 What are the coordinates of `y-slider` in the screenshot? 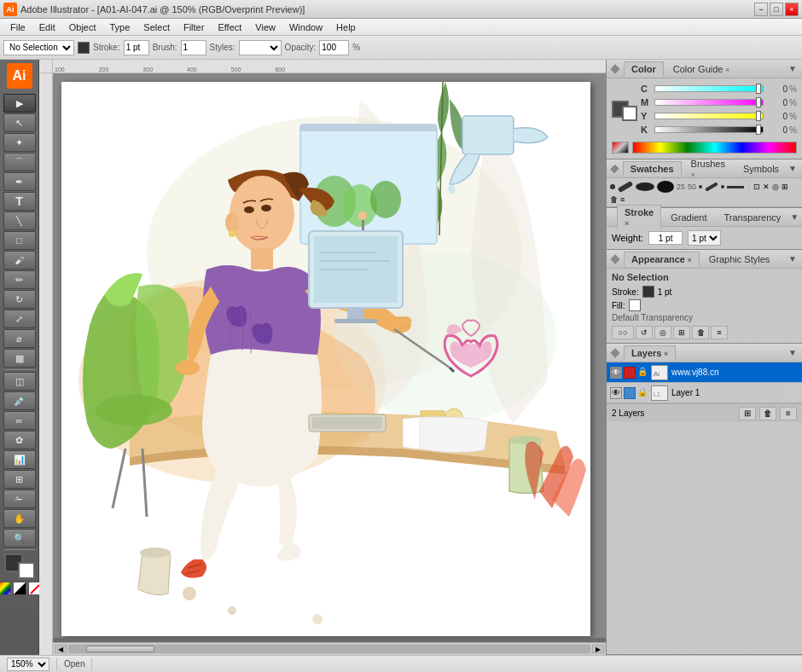 It's located at (709, 116).